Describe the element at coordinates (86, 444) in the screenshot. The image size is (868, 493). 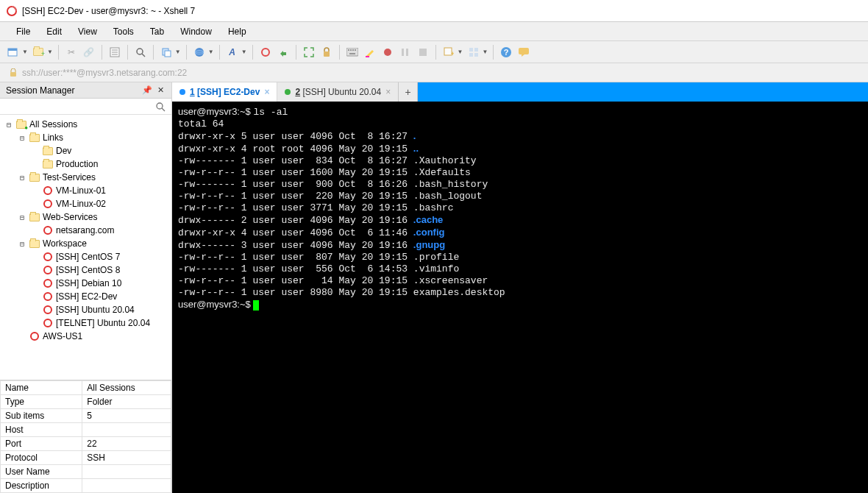
I see `props-row: Port22` at that location.